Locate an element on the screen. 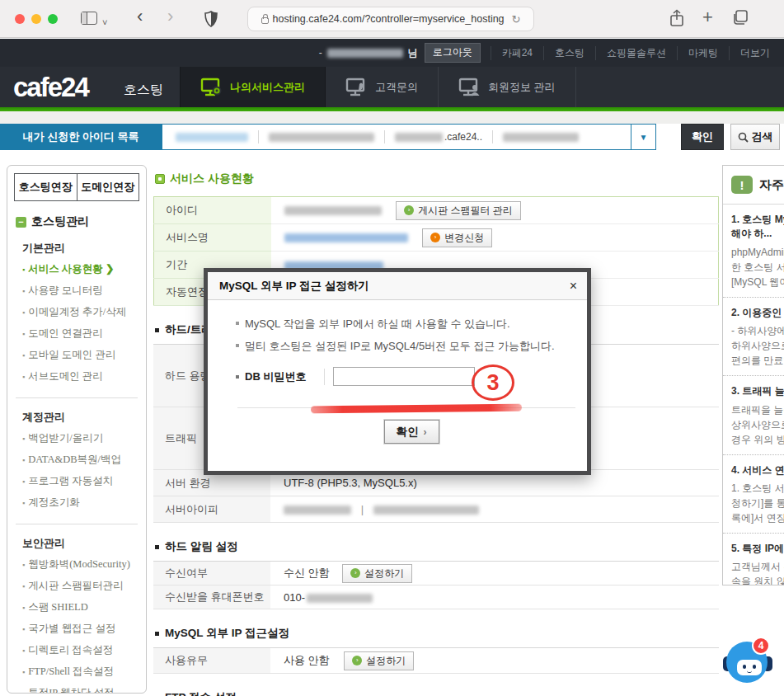 The image size is (784, 696). sidebar-item-directory-access: ▪디렉토리 접속설정 is located at coordinates (84, 651).